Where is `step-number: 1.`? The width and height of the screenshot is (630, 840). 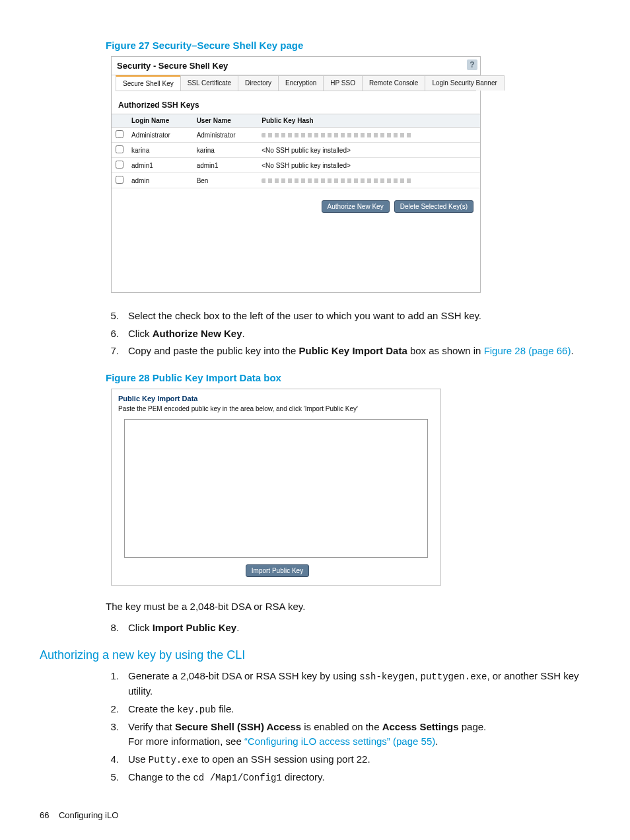
step-number: 1. is located at coordinates (117, 684).